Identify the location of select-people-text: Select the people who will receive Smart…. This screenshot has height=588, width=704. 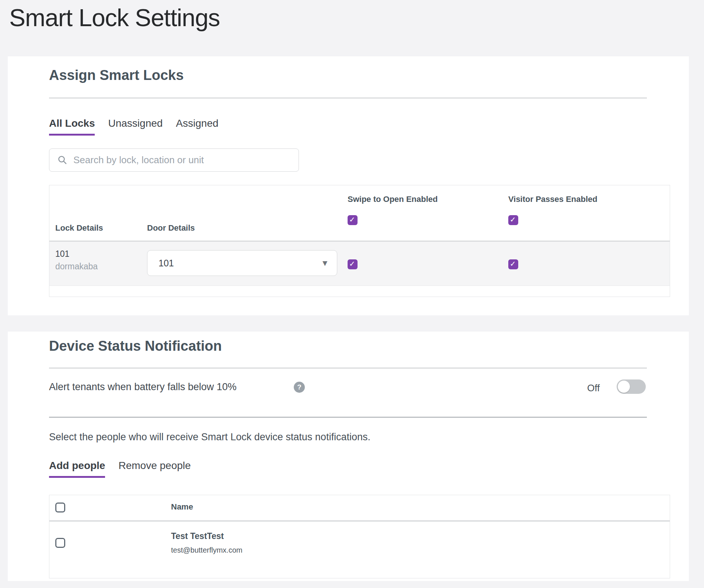
(210, 437).